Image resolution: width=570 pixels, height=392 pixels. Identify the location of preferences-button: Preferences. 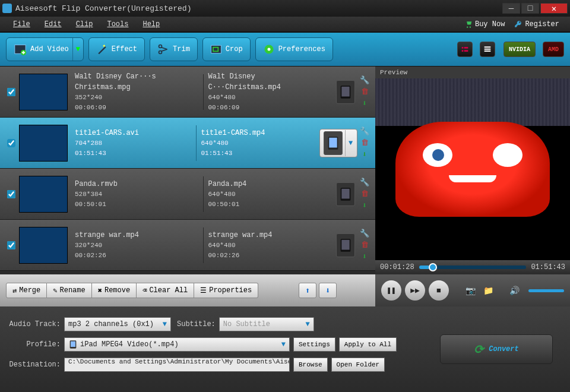
(294, 49).